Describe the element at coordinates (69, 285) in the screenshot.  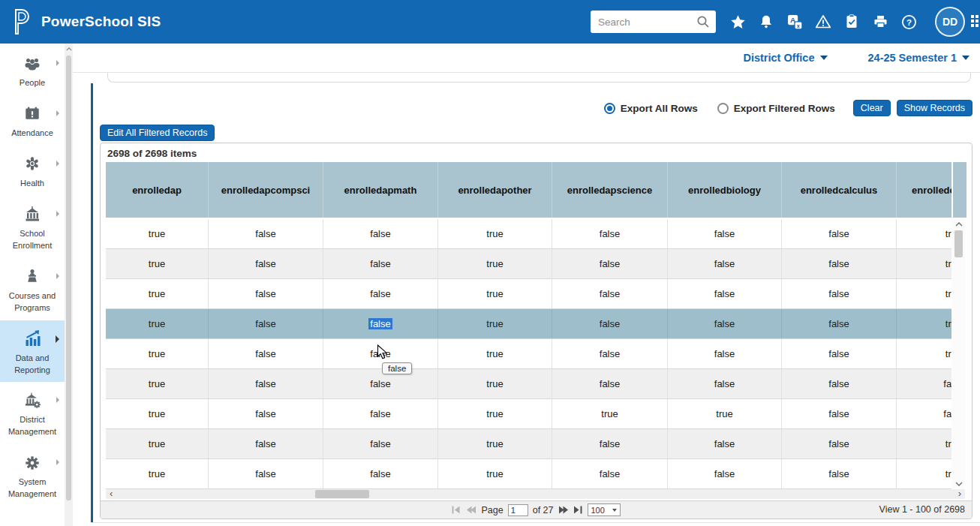
I see `sidebar-scrollbar` at that location.